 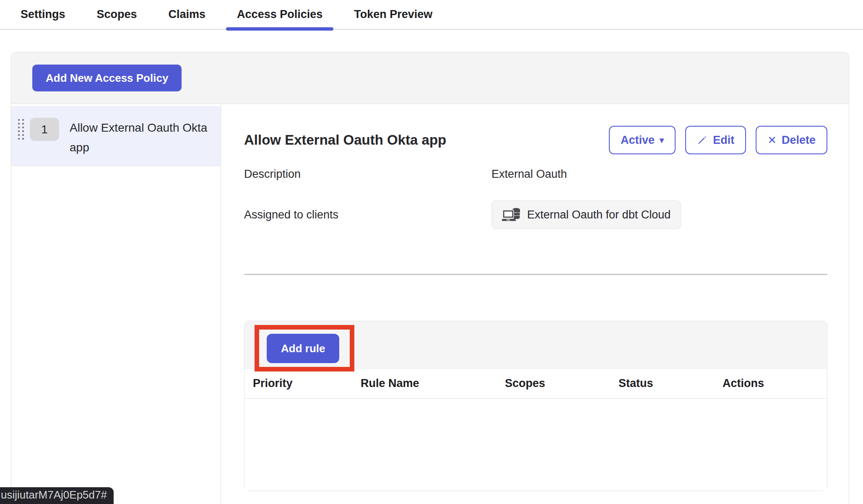 What do you see at coordinates (345, 140) in the screenshot?
I see `policy-title: Allow External Oauth Okta app` at bounding box center [345, 140].